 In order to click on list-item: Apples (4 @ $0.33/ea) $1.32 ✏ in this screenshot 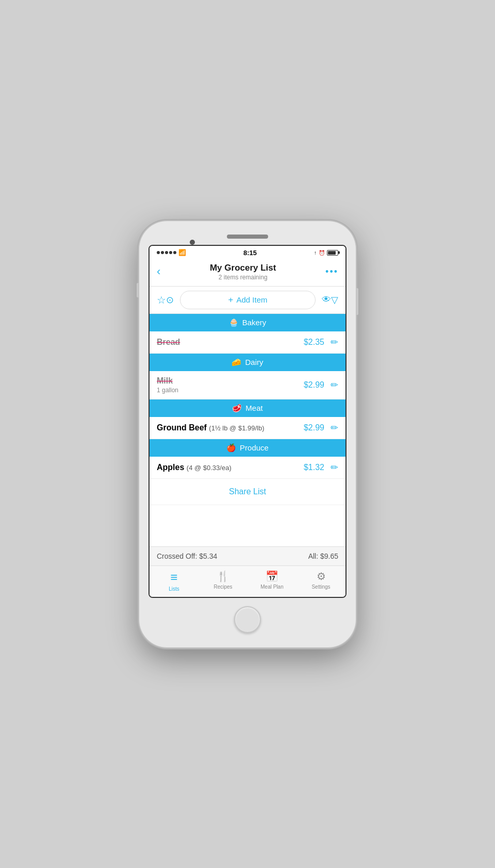, I will do `click(248, 468)`.